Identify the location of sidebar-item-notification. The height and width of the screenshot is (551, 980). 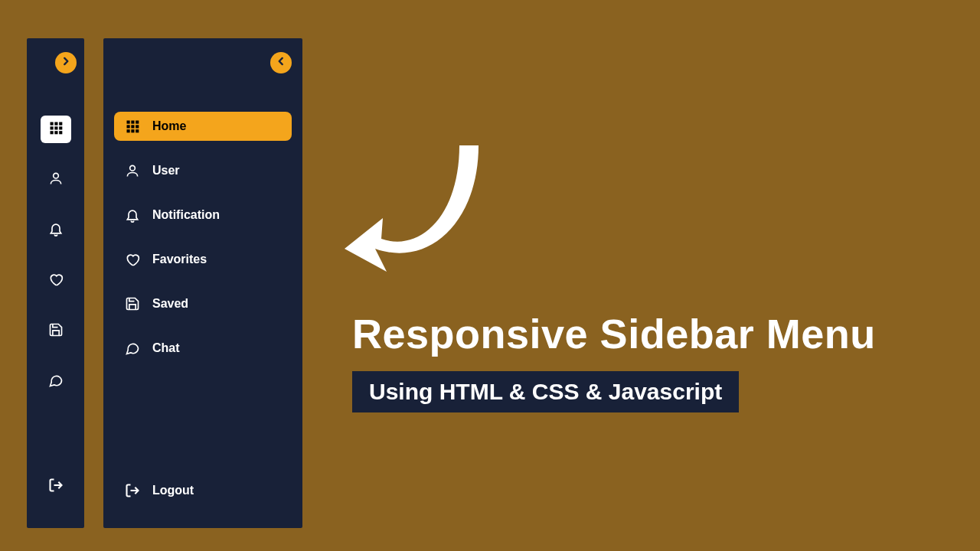
(56, 230).